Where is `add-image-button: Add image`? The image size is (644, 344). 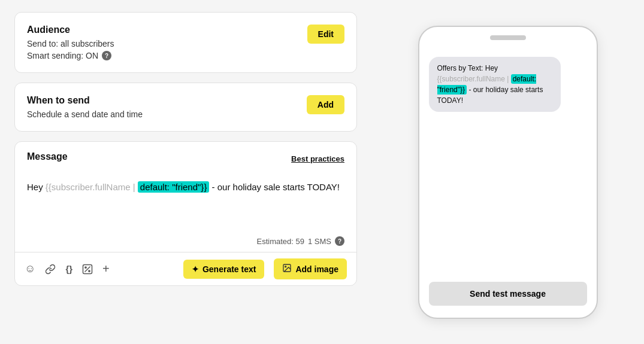
add-image-button: Add image is located at coordinates (310, 269).